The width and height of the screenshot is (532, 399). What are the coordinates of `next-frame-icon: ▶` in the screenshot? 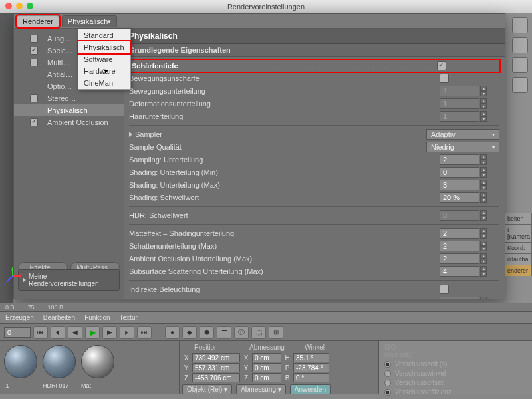 It's located at (110, 332).